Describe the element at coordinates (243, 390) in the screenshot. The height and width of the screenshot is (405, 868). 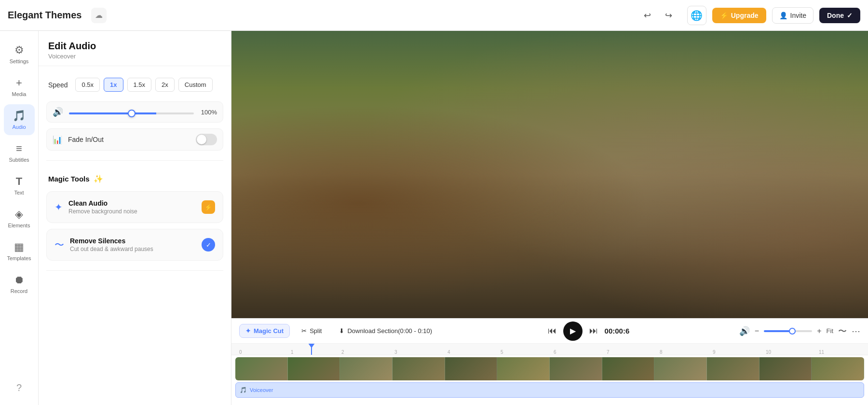
I see `audio-track-music-icon: 🎵` at that location.